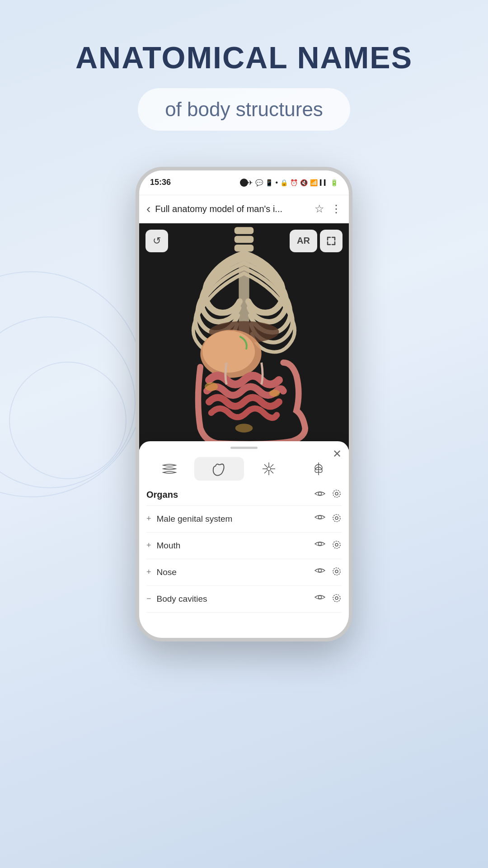 This screenshot has height=868, width=488. Describe the element at coordinates (324, 183) in the screenshot. I see `signal-icon: ▍▍` at that location.